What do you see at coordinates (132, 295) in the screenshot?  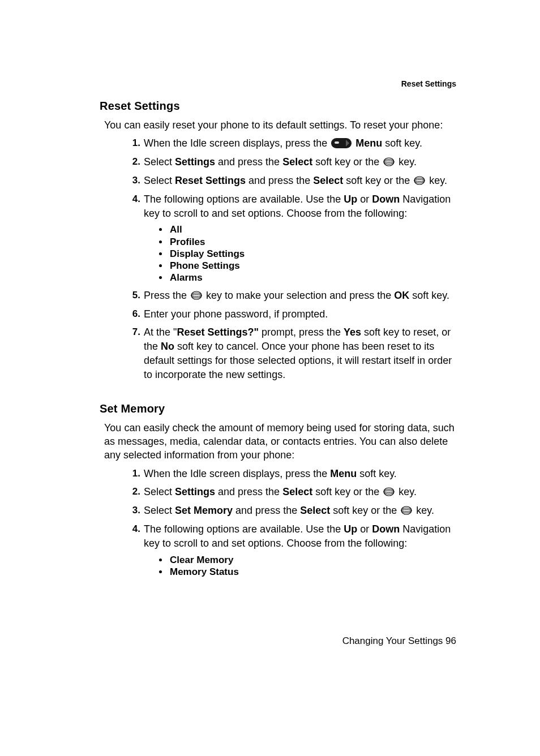 I see `step-number: 5.` at bounding box center [132, 295].